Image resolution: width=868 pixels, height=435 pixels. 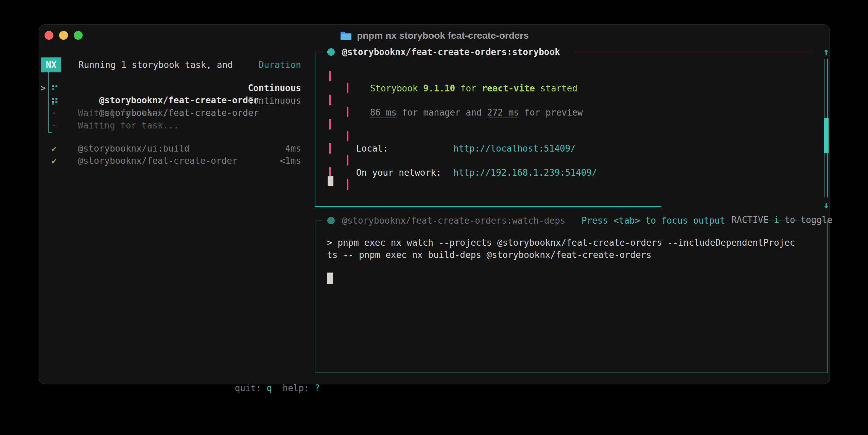 I want to click on quit-hint-label: quit:, so click(x=248, y=388).